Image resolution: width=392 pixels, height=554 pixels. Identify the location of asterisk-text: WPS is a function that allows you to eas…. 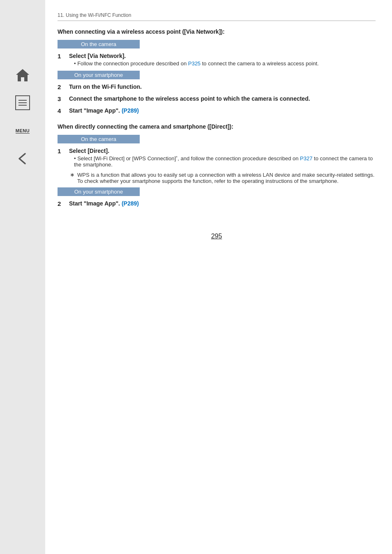
(226, 178).